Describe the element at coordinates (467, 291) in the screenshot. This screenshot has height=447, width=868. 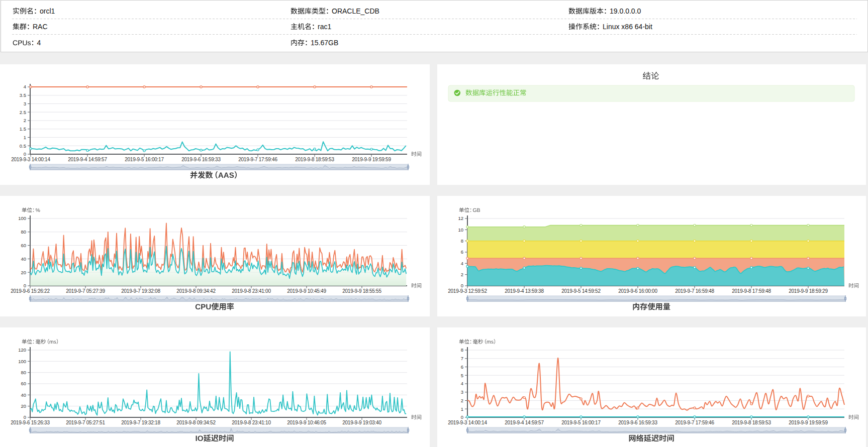
I see `svg-text: 2019-9-3 12:59:52` at that location.